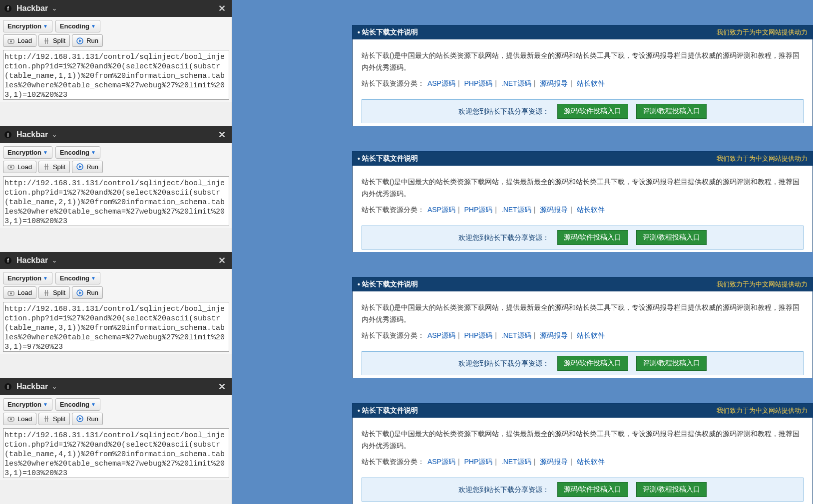 The height and width of the screenshot is (504, 813). What do you see at coordinates (32, 387) in the screenshot?
I see `hackbar-title-text: Hackbar` at bounding box center [32, 387].